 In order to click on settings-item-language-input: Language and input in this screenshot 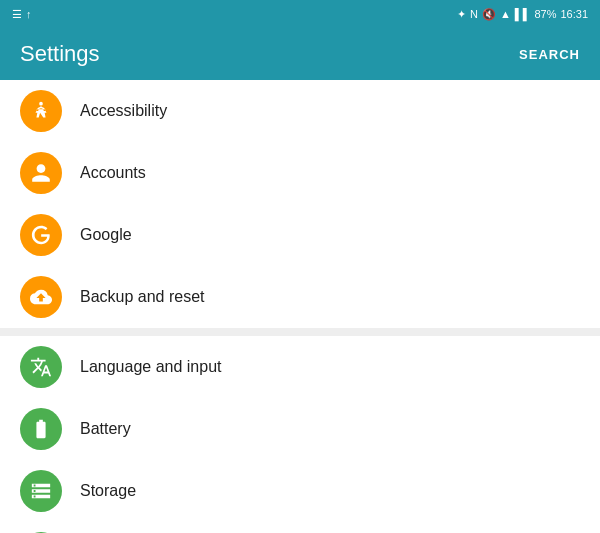, I will do `click(300, 367)`.